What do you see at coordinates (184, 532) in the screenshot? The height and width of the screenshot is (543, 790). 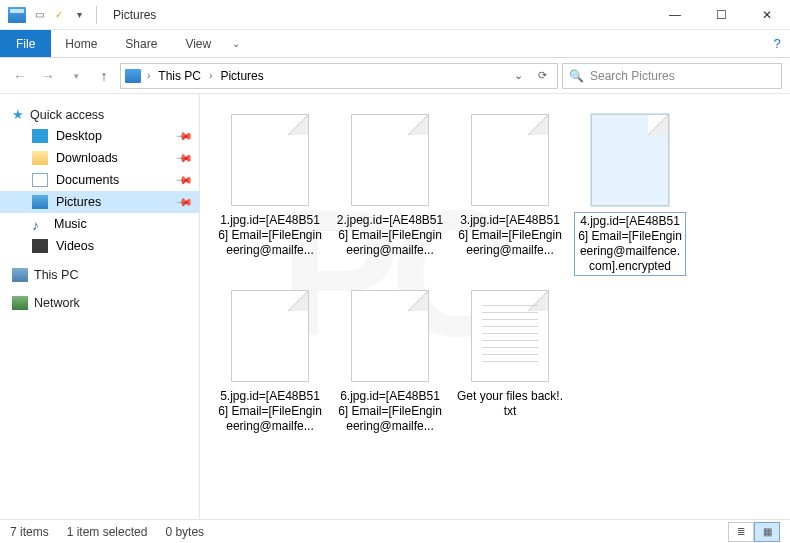 I see `status-size: 0 bytes` at bounding box center [184, 532].